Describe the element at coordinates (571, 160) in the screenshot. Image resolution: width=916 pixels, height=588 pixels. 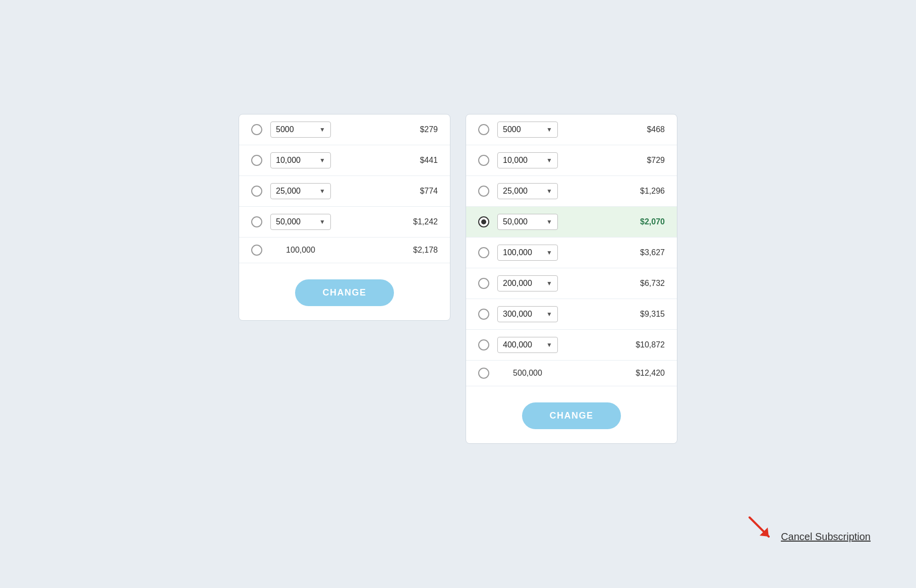
I see `plan-row: 10,000▼$729` at that location.